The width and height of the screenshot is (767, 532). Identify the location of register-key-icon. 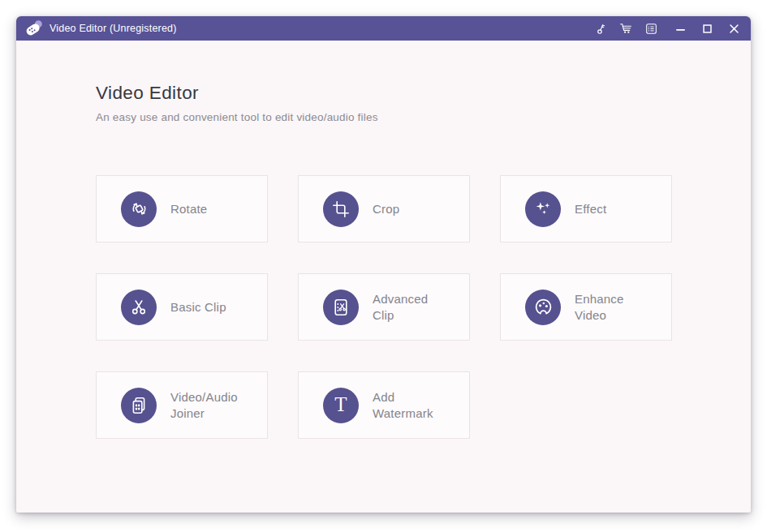
(601, 28).